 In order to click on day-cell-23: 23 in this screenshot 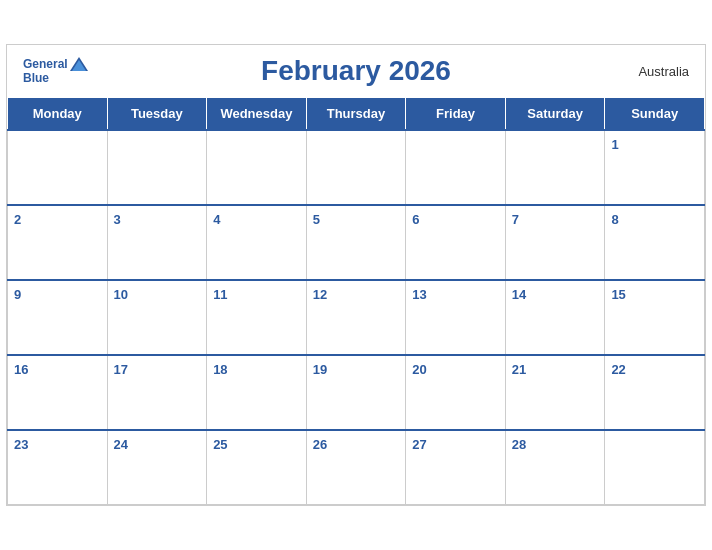, I will do `click(58, 468)`.